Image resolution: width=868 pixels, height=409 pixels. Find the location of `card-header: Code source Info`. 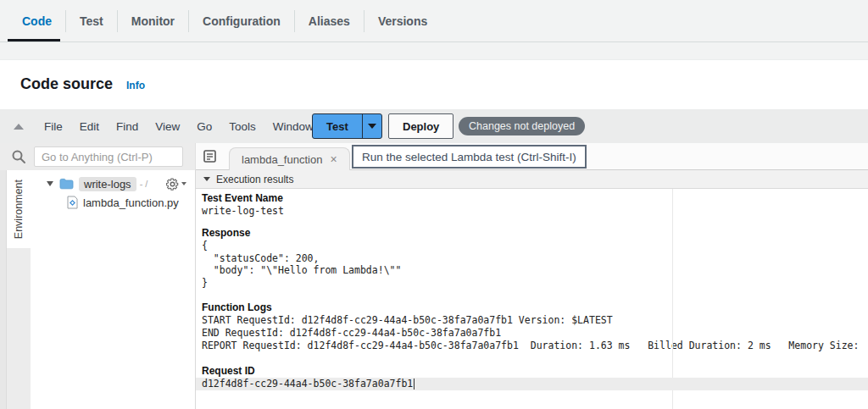

card-header: Code source Info is located at coordinates (434, 85).